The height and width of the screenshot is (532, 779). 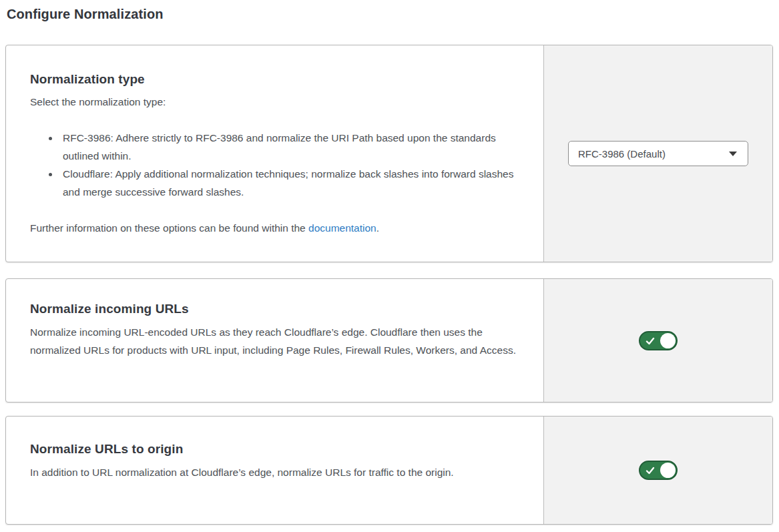 I want to click on footer-prefix: Further information on these options can…, so click(x=170, y=228).